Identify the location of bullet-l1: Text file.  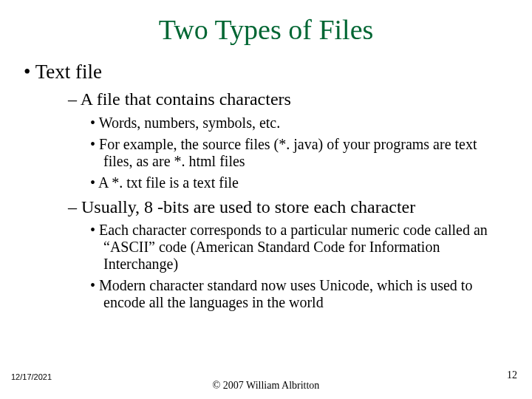
(273, 72).